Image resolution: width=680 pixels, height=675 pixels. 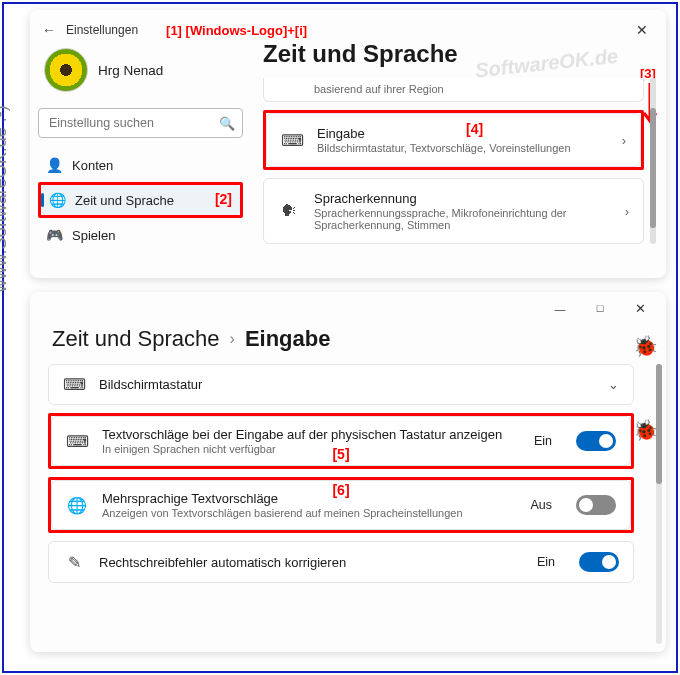 What do you see at coordinates (341, 384) in the screenshot?
I see `row-on-screen-keyboard: ⌨ Bildschirmtastatur ⌄` at bounding box center [341, 384].